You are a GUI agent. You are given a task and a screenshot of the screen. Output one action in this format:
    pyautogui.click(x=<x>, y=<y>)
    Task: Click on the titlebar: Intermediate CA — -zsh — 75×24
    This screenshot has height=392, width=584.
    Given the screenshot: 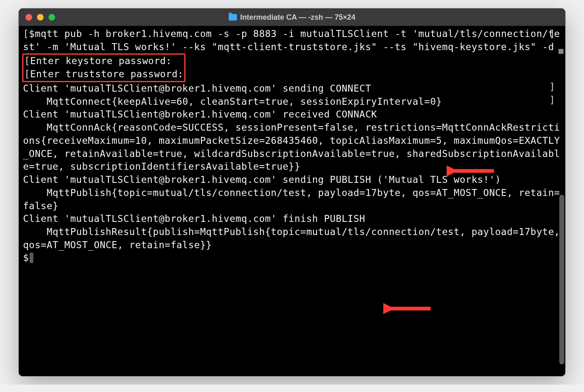 What is the action you would take?
    pyautogui.click(x=292, y=17)
    